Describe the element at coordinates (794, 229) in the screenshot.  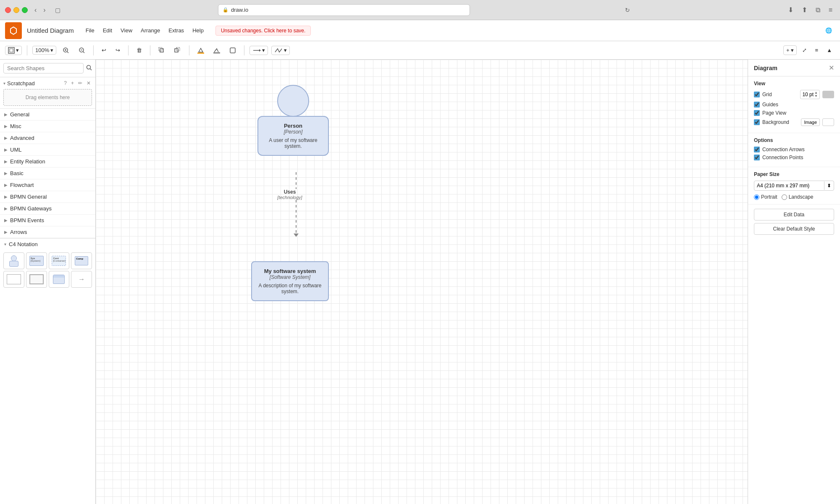
I see `clear-default-style-button: Clear Default Style` at that location.